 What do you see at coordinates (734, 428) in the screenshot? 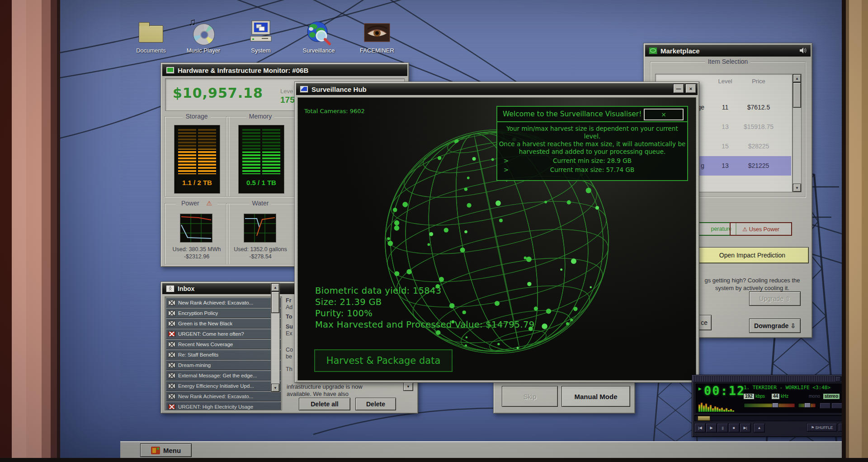
I see `stop-button: ■` at bounding box center [734, 428].